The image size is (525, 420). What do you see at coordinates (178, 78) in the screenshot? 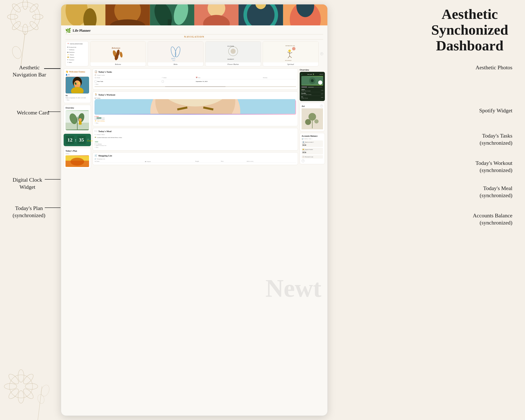
I see `tasks-col-done: ✓ Done` at bounding box center [178, 78].